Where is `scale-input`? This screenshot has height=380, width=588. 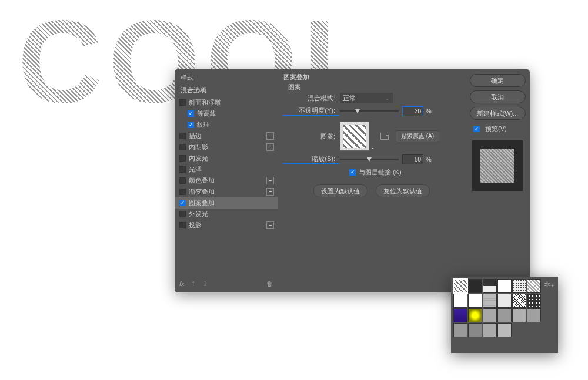 scale-input is located at coordinates (413, 160).